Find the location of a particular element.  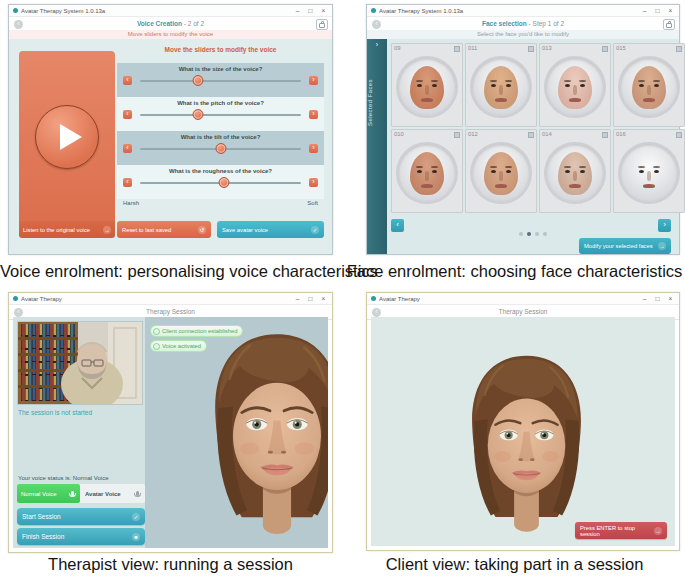

finish-session-button: Finish Session ■ is located at coordinates (81, 536).